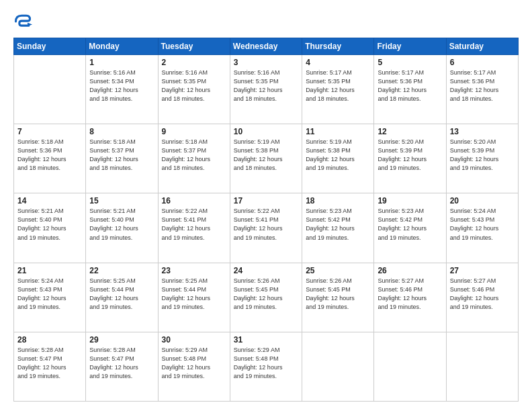 This screenshot has height=411, width=532. What do you see at coordinates (266, 47) in the screenshot?
I see `weekday-header-wednesday: Wednesday` at bounding box center [266, 47].